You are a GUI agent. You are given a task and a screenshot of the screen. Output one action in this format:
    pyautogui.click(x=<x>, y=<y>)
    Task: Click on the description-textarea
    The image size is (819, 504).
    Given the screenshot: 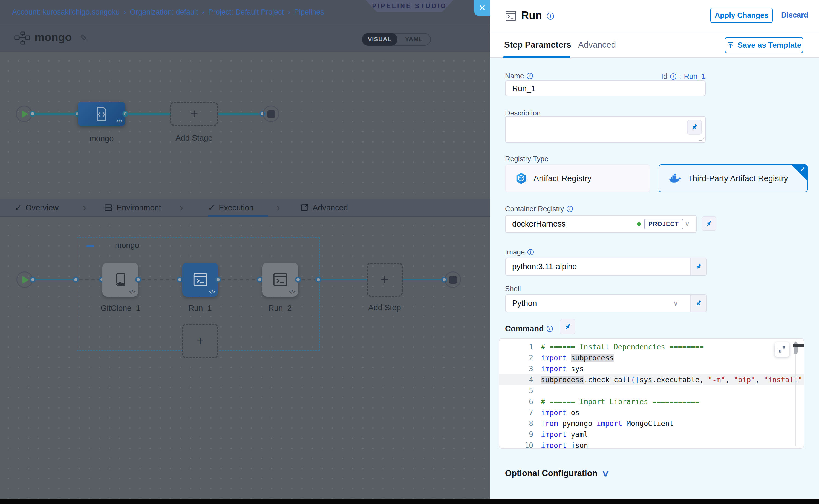 What is the action you would take?
    pyautogui.click(x=605, y=129)
    